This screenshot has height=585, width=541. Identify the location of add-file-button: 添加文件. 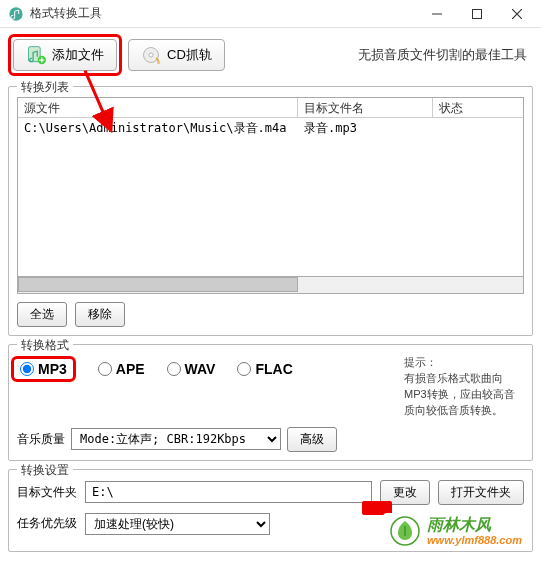
(65, 55).